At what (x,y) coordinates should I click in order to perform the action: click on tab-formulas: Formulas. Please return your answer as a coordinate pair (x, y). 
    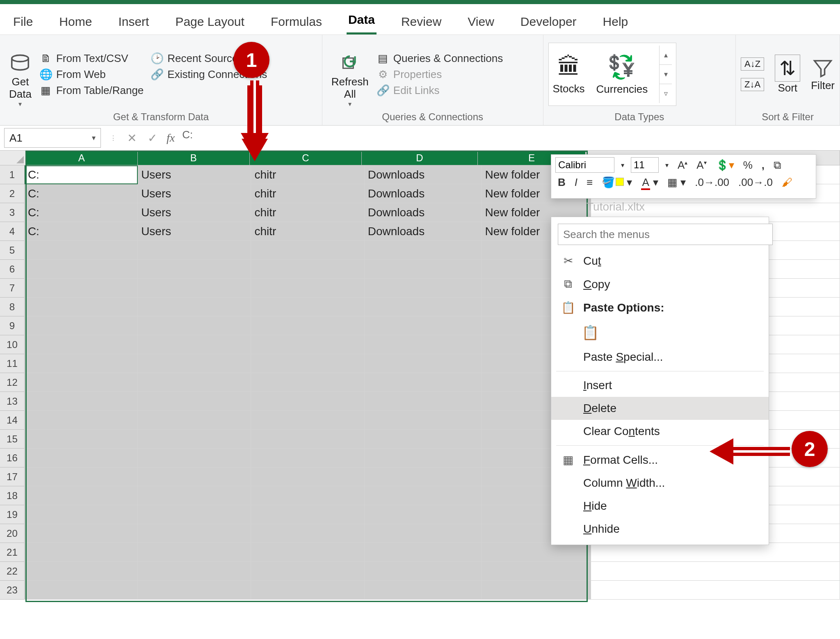
    Looking at the image, I should click on (296, 23).